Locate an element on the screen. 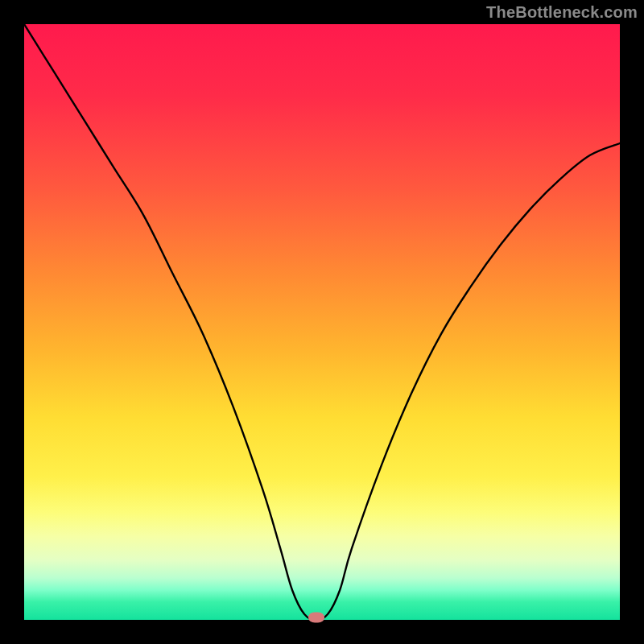  min-marker-dot is located at coordinates (316, 618).